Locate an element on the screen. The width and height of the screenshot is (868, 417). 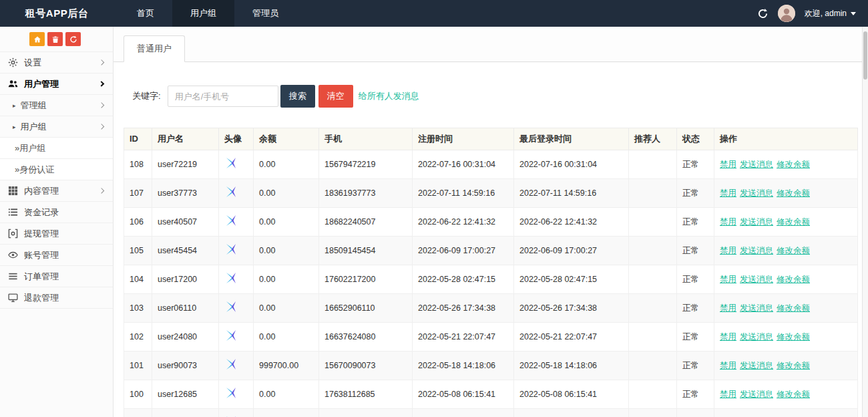
cell-phone: 16652906110 is located at coordinates (366, 309).